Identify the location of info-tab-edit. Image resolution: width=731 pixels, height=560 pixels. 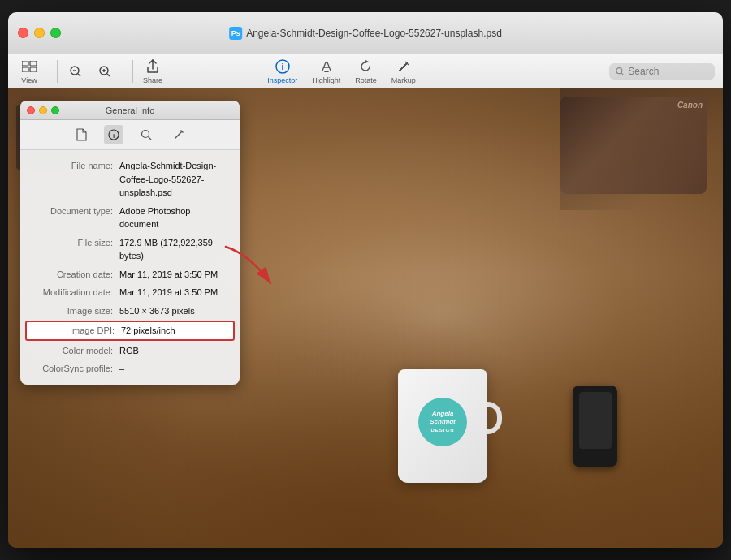
(179, 135).